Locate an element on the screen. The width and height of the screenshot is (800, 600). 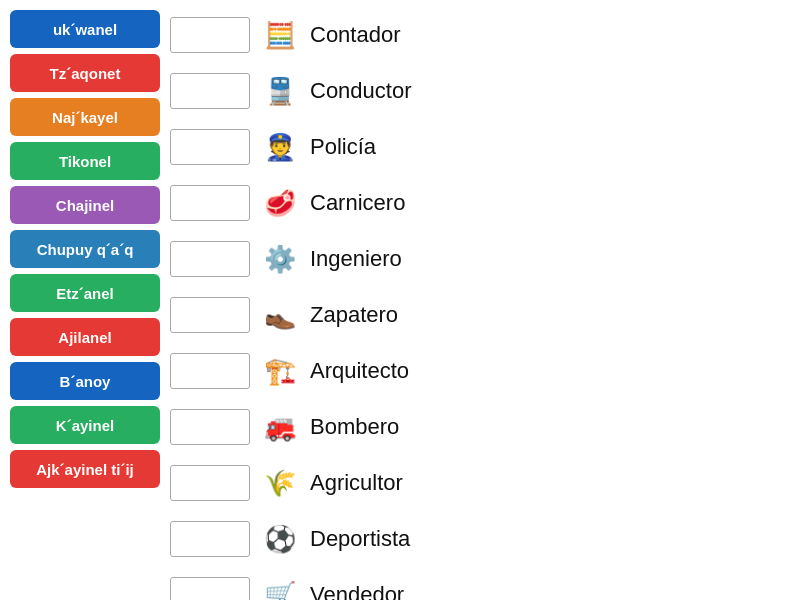
profession-icon-7: 🏗️ is located at coordinates (280, 371).